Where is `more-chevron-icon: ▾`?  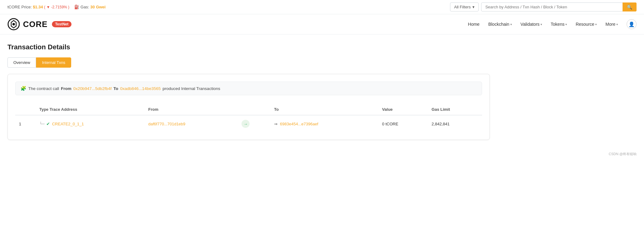
more-chevron-icon: ▾ is located at coordinates (617, 24).